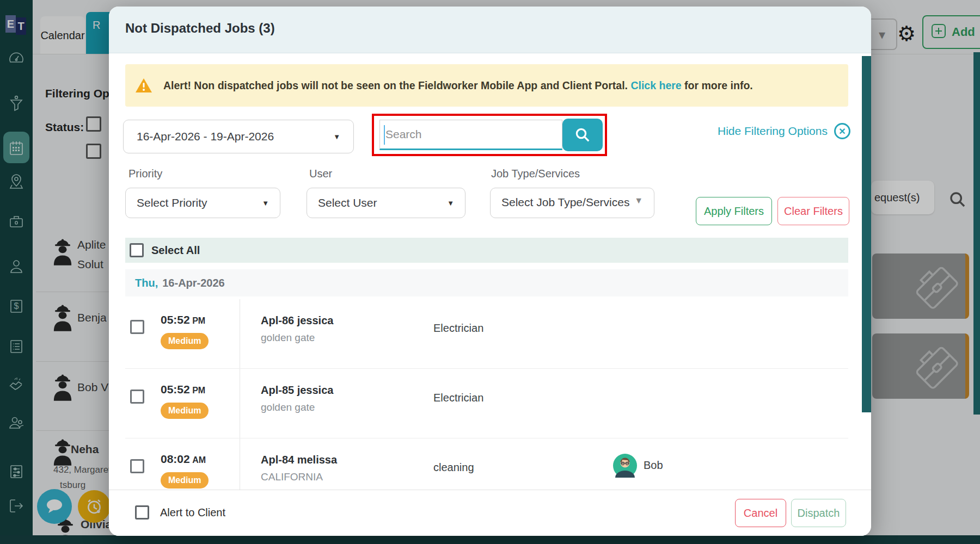 This screenshot has width=980, height=544. I want to click on priority-select: Select Priority ▼, so click(203, 203).